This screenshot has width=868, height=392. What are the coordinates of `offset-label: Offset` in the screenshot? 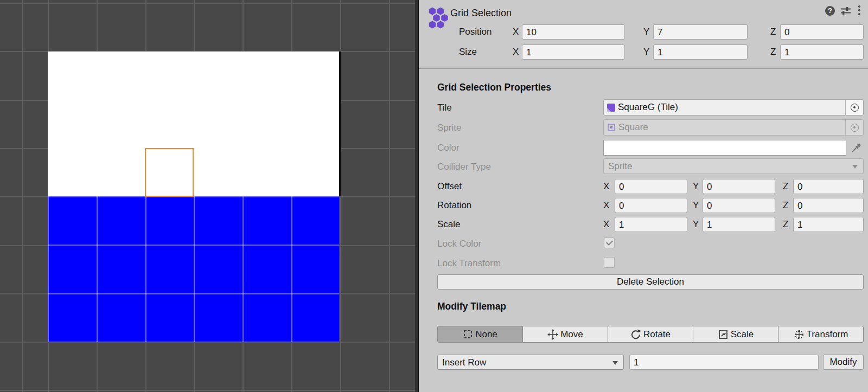 It's located at (449, 187).